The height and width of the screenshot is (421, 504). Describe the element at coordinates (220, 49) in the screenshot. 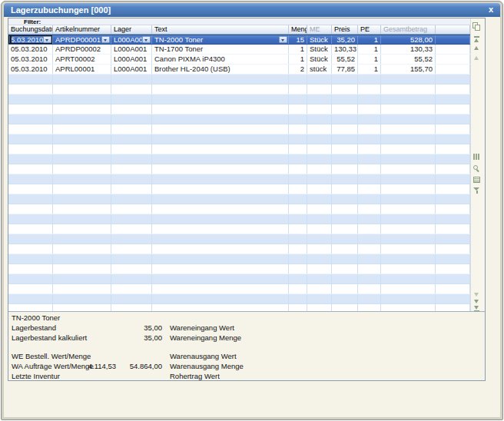

I see `cell: TN-1700 Toner` at that location.